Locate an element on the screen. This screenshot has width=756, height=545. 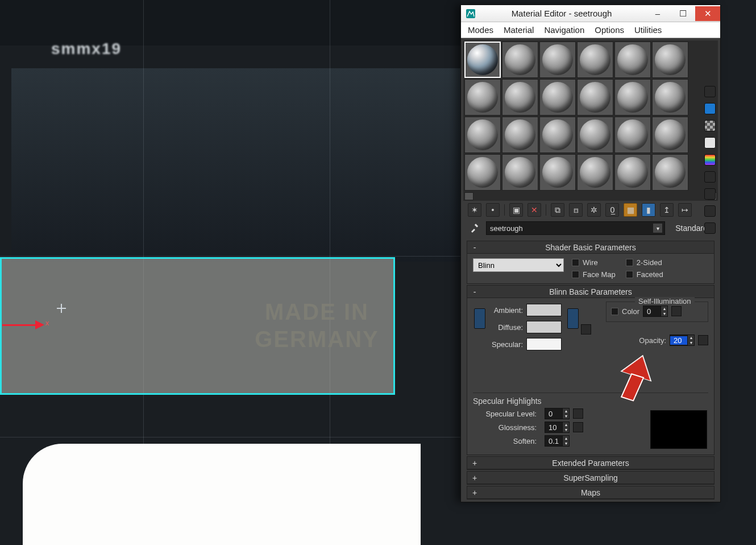
ambient-color-swatch is located at coordinates (544, 310).